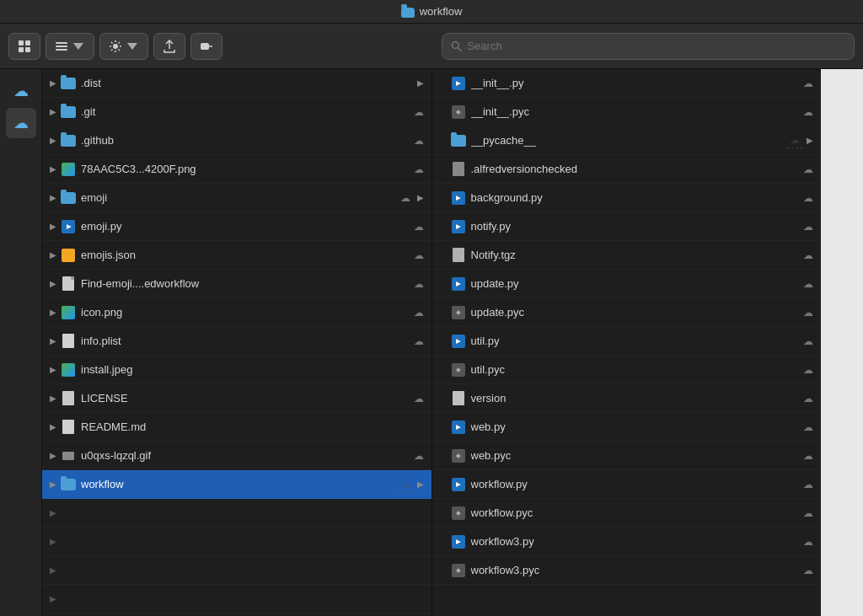  What do you see at coordinates (627, 198) in the screenshot?
I see `list-item: ▶background.py☁` at bounding box center [627, 198].